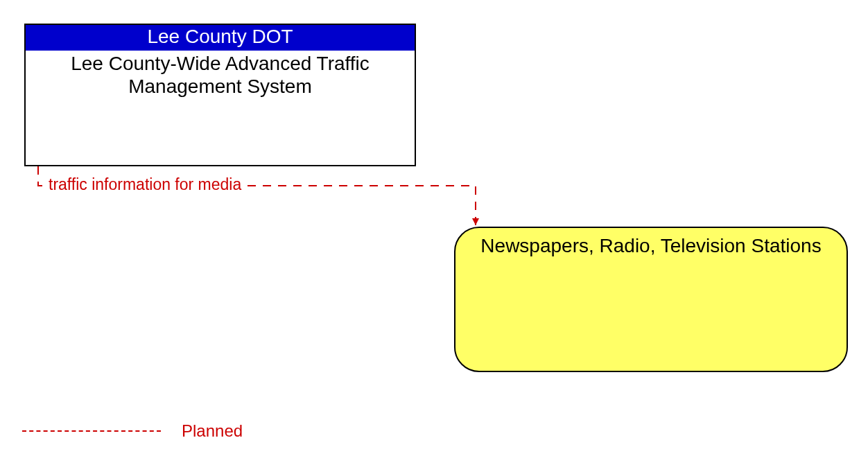 The width and height of the screenshot is (868, 456). What do you see at coordinates (145, 184) in the screenshot?
I see `flow-label: traffic information for media` at bounding box center [145, 184].